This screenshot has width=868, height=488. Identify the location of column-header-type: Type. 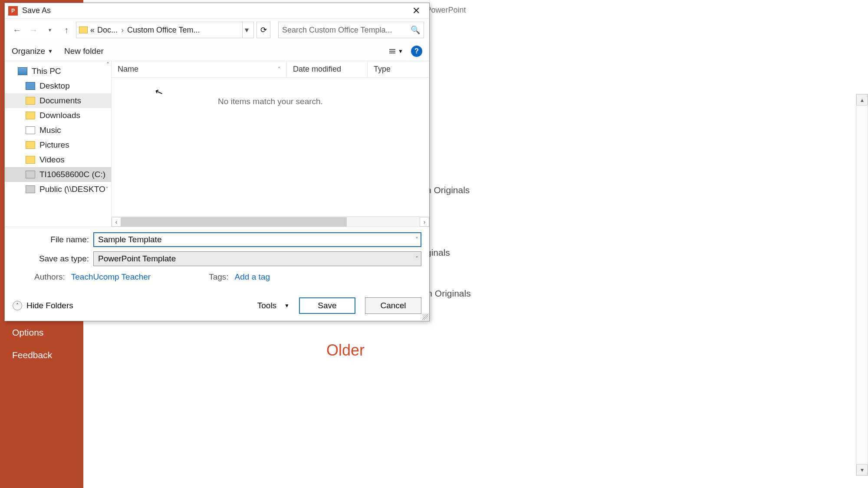
(398, 69).